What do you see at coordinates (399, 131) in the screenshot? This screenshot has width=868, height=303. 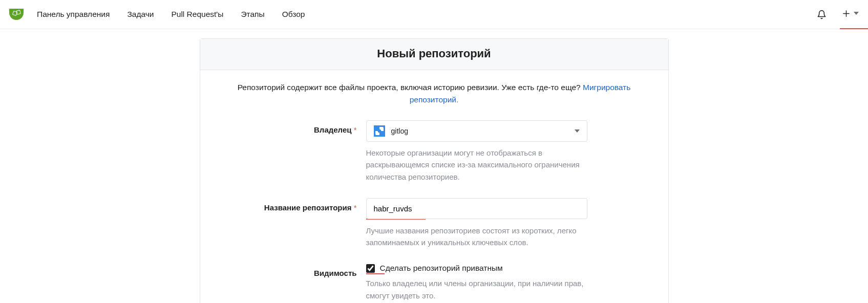 I see `owner-value: gitlog` at bounding box center [399, 131].